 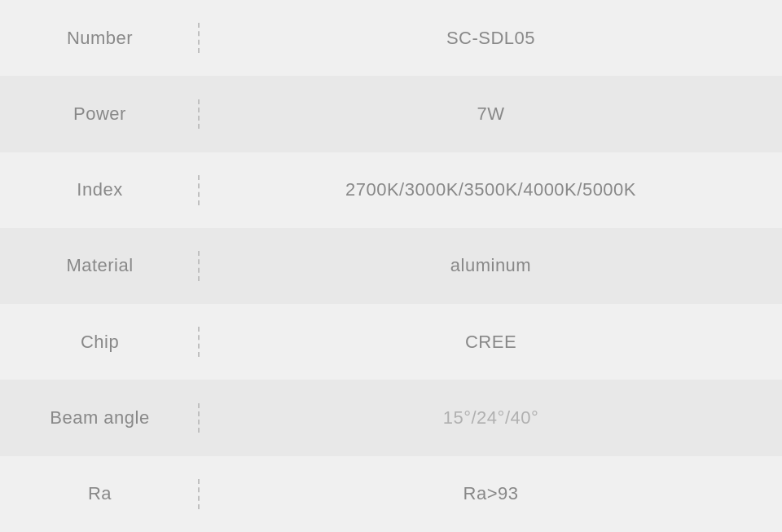 I want to click on table-row: NumberSC-SDL05, so click(x=391, y=37).